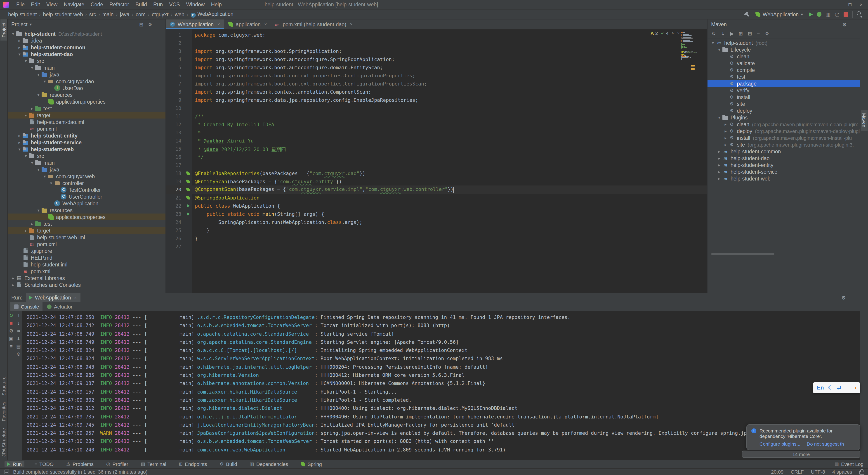 This screenshot has height=475, width=868. What do you see at coordinates (836, 388) in the screenshot?
I see `input-method-popup: En ☾ ⇄ ›` at bounding box center [836, 388].